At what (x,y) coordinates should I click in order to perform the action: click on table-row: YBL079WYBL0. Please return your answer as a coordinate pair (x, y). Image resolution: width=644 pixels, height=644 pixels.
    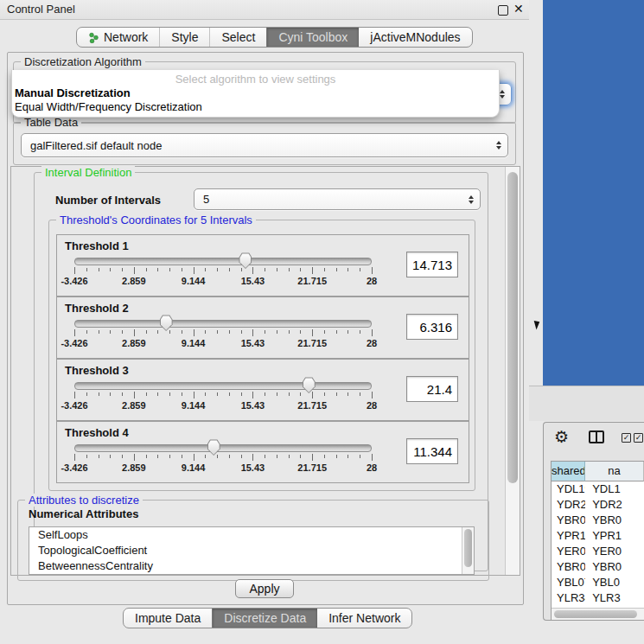
    Looking at the image, I should click on (598, 583).